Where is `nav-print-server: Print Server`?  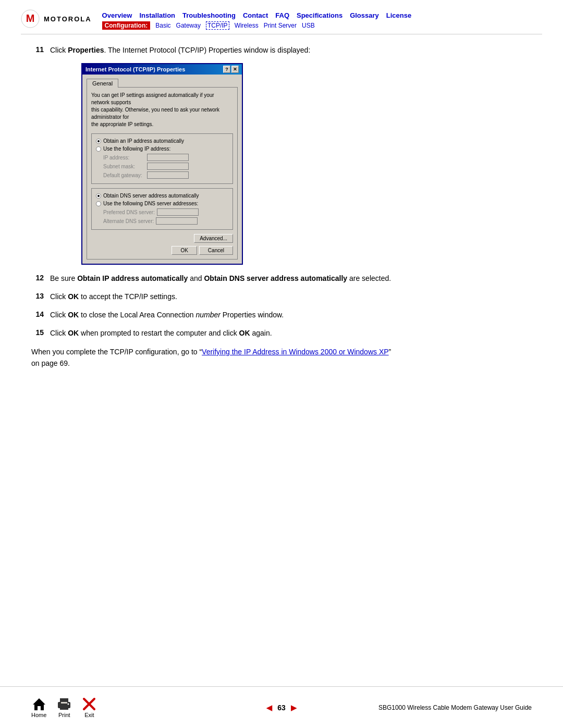 nav-print-server: Print Server is located at coordinates (280, 26).